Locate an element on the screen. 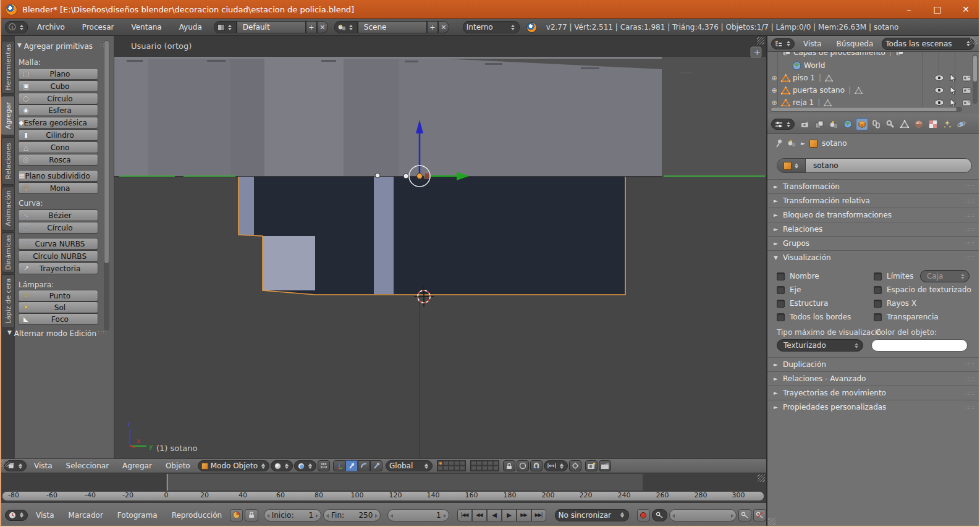 The width and height of the screenshot is (980, 527). render-engine-select: Interno is located at coordinates (491, 27).